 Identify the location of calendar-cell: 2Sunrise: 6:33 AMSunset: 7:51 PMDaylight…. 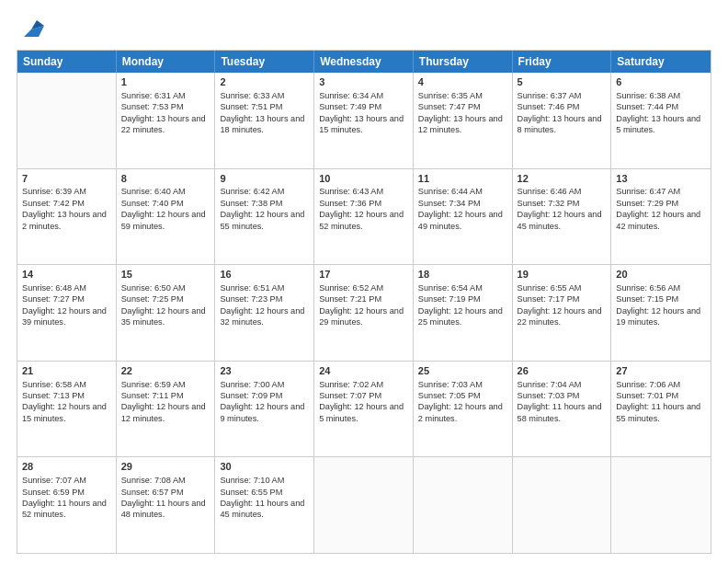
(265, 121).